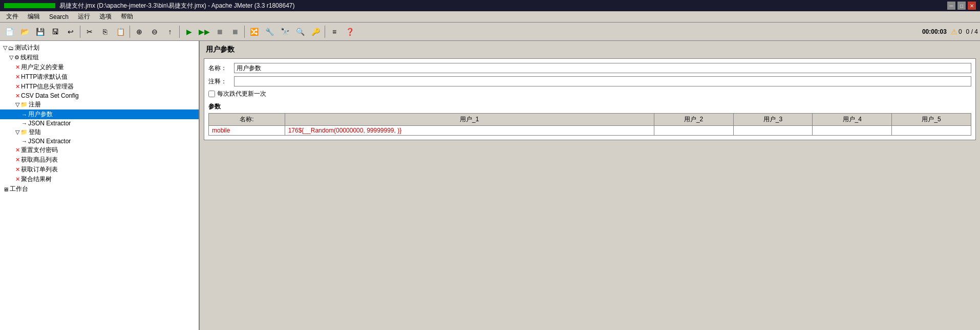 The image size is (980, 330). I want to click on tool-button: 🔧, so click(269, 32).